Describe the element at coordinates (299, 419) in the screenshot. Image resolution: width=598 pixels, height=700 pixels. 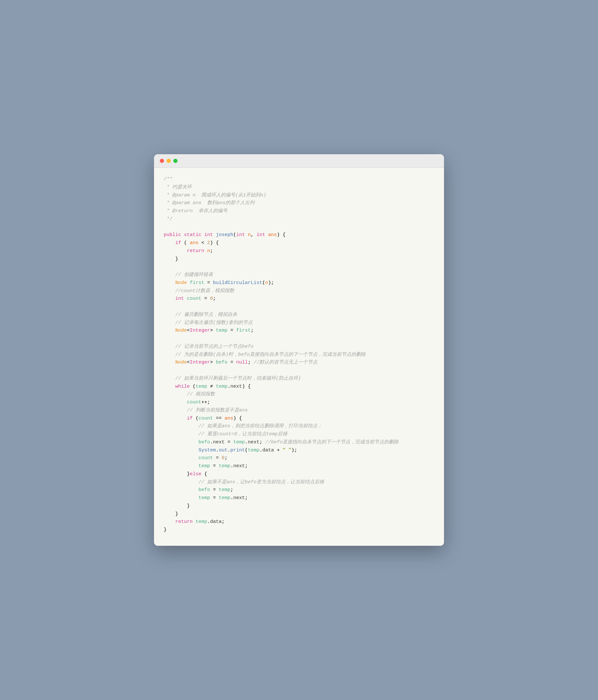
I see `code-line: if (count == ans) {` at that location.